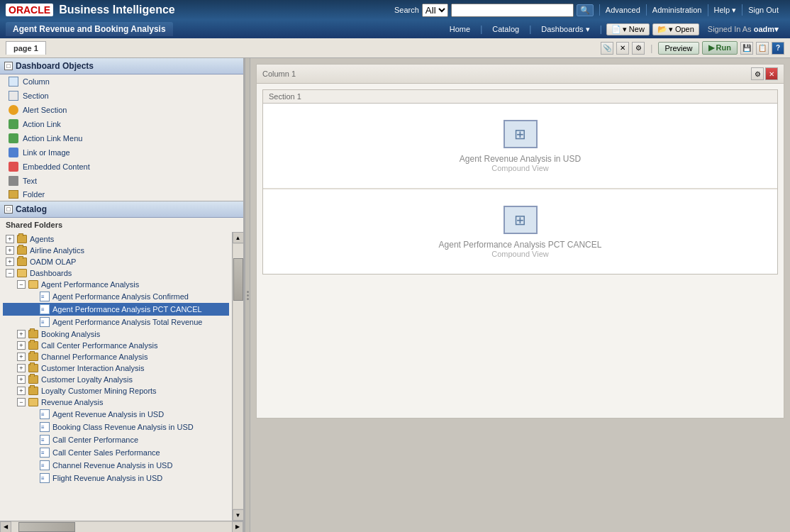  What do you see at coordinates (22, 239) in the screenshot?
I see `agents-folder-icon` at bounding box center [22, 239].